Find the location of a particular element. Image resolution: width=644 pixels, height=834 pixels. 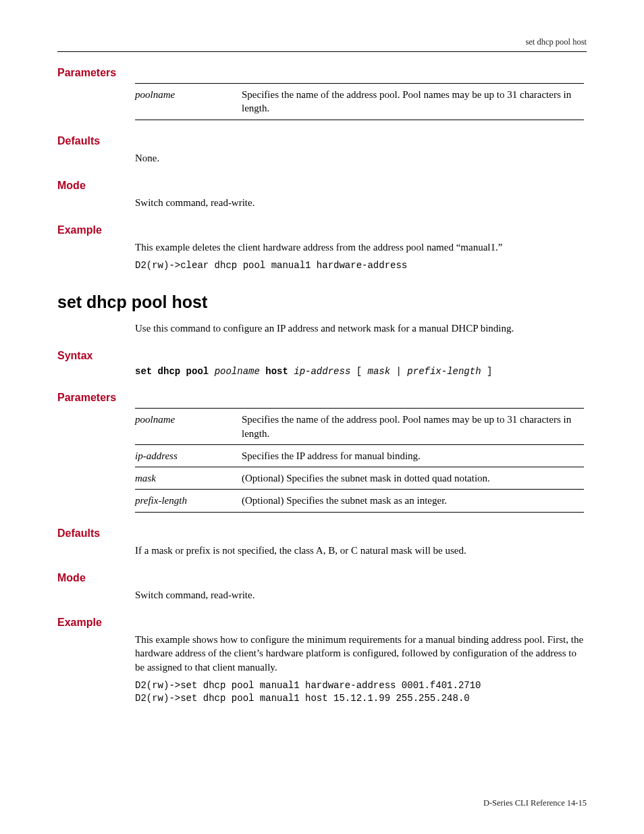

syntax-bracket: [ is located at coordinates (359, 371).